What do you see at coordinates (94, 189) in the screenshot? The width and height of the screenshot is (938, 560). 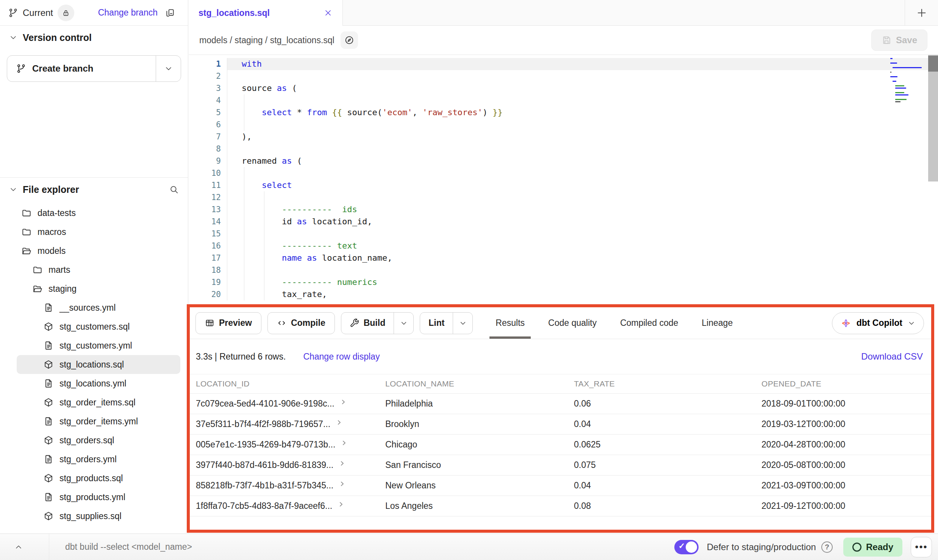 I see `file-explorer-section-header: File explorer` at bounding box center [94, 189].